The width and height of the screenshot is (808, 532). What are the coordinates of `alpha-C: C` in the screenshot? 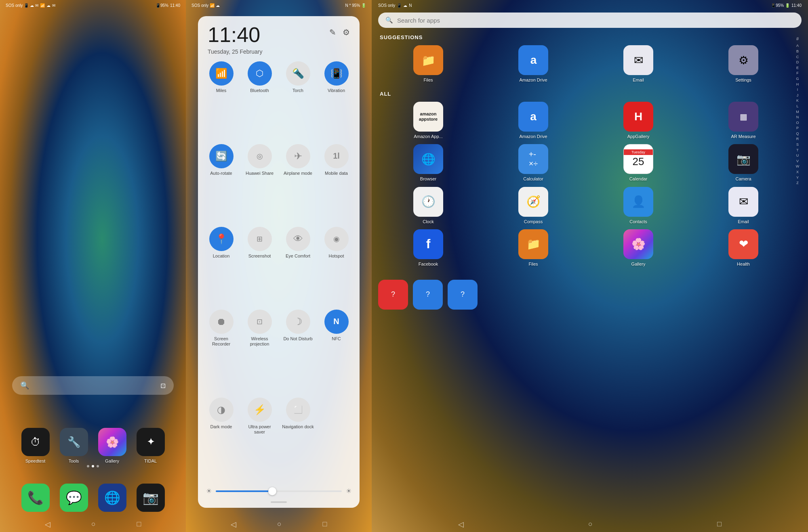 It's located at (797, 57).